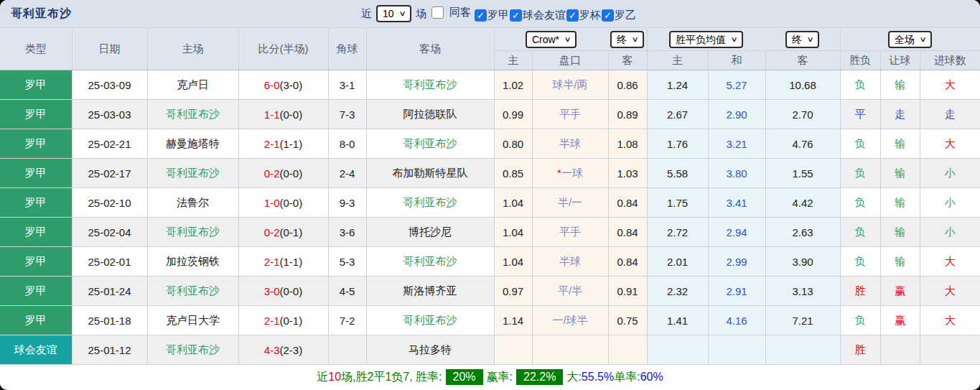 This screenshot has width=980, height=390. What do you see at coordinates (513, 233) in the screenshot?
I see `odds-home-cell: 1.04` at bounding box center [513, 233].